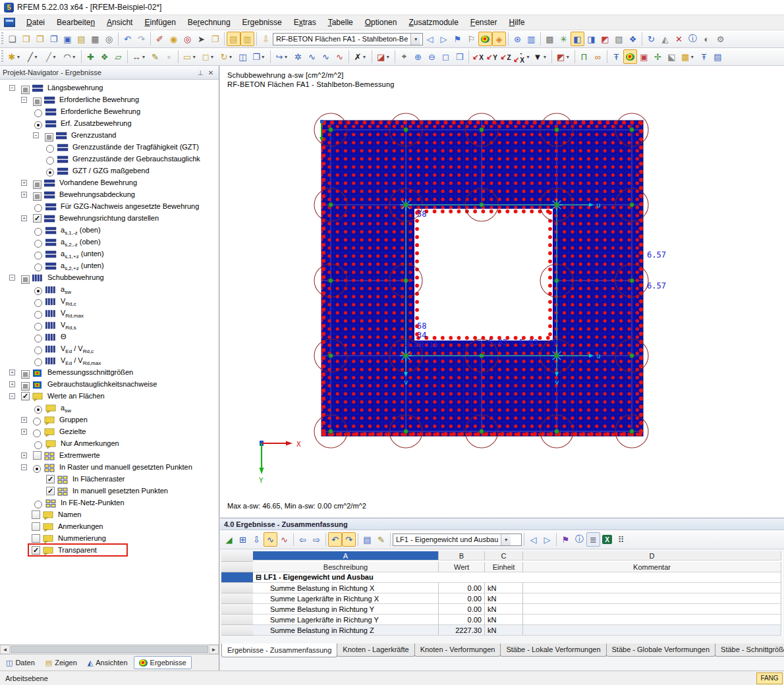 This screenshot has width=784, height=685. Describe the element at coordinates (109, 515) in the screenshot. I see `tree-item: Namen` at that location.